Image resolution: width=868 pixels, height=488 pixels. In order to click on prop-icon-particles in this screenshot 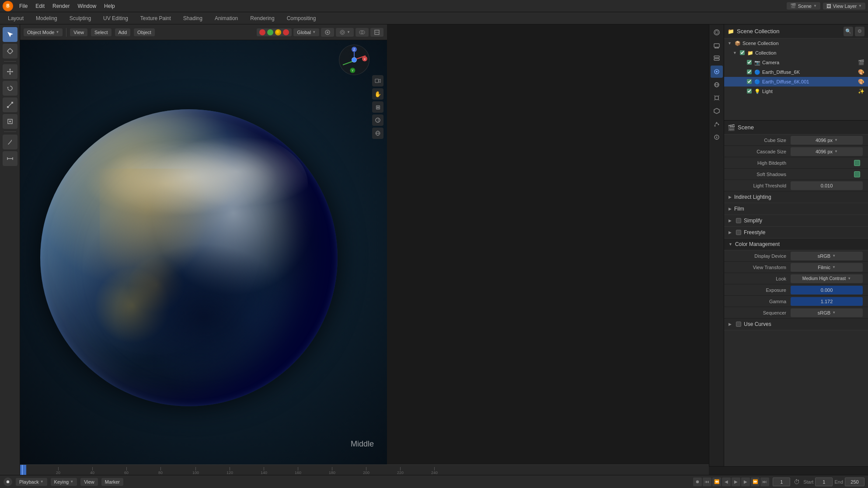, I will do `click(717, 124)`.